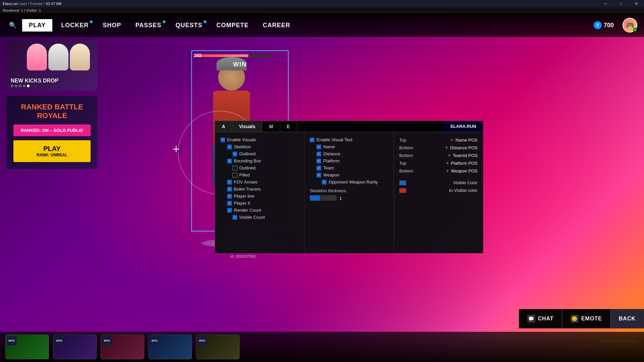 This screenshot has height=362, width=644. Describe the element at coordinates (80, 57) in the screenshot. I see `sneaker-cream` at that location.